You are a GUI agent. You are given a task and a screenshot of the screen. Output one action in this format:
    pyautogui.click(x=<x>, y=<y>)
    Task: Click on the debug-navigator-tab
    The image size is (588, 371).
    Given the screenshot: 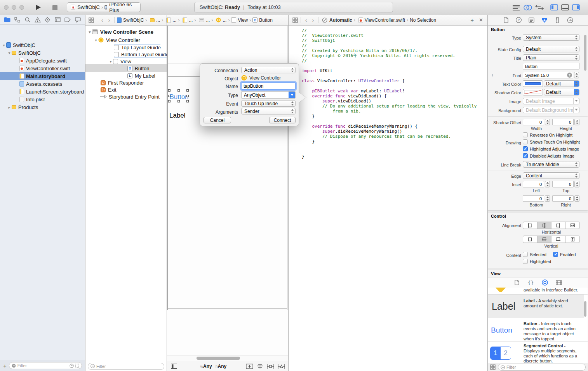 What is the action you would take?
    pyautogui.click(x=57, y=20)
    